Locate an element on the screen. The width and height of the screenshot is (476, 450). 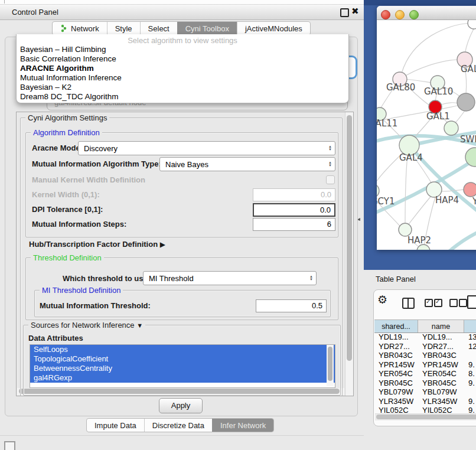
network-canvas: GALGAL80GAL10GAL1GAL11SWI4GAL4GCY1HAP4YH… is located at coordinates (426, 135).